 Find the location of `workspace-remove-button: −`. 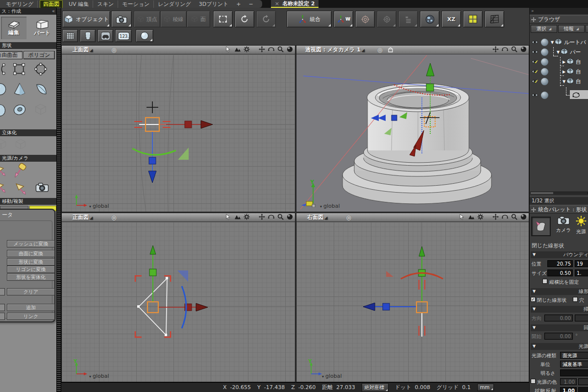

workspace-remove-button: − is located at coordinates (251, 4).